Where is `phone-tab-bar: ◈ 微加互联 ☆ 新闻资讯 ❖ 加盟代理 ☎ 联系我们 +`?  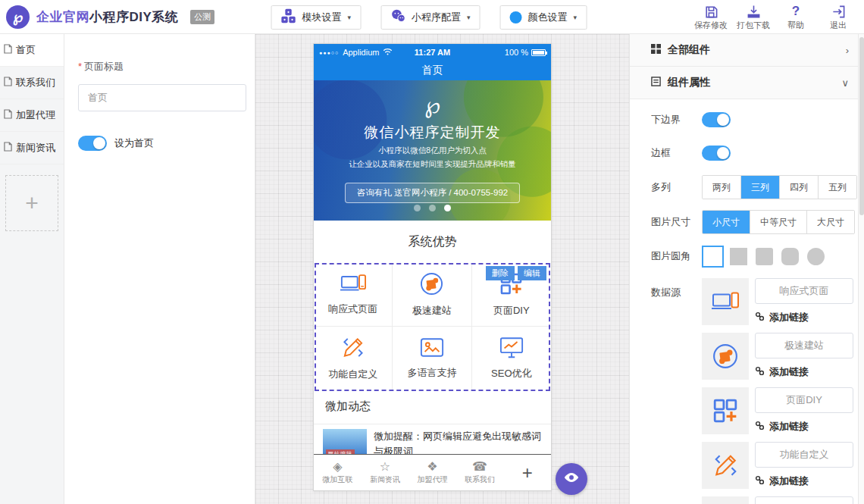
phone-tab-bar: ◈ 微加互联 ☆ 新闻资讯 ❖ 加盟代理 ☎ 联系我们 + is located at coordinates (432, 472).